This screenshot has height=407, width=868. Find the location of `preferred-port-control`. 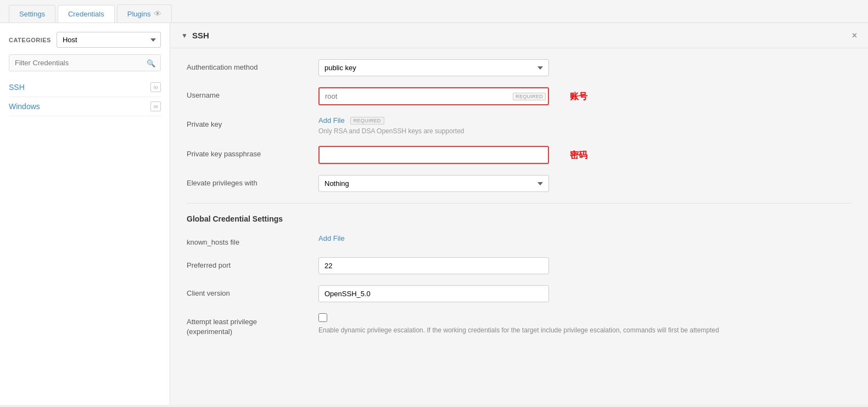

preferred-port-control is located at coordinates (585, 265).